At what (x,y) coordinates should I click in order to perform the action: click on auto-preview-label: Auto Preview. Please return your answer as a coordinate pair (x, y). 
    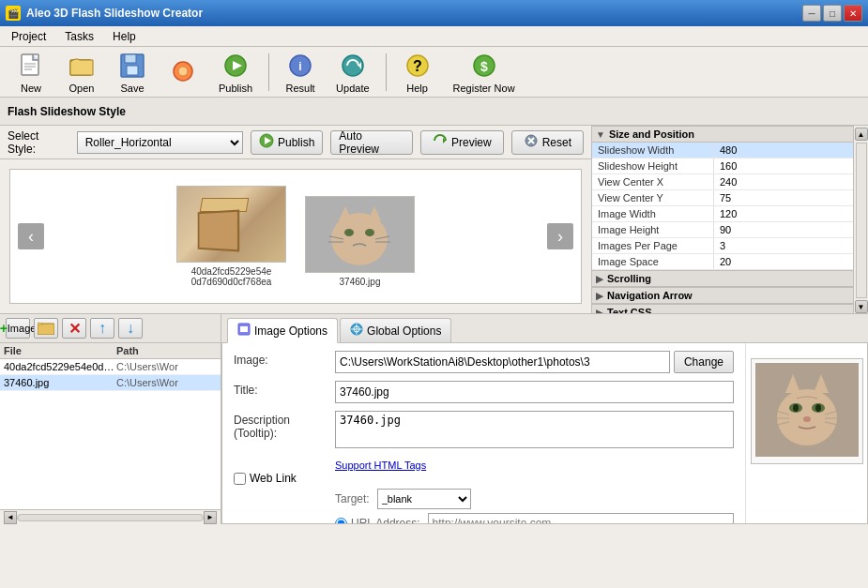
    Looking at the image, I should click on (372, 143).